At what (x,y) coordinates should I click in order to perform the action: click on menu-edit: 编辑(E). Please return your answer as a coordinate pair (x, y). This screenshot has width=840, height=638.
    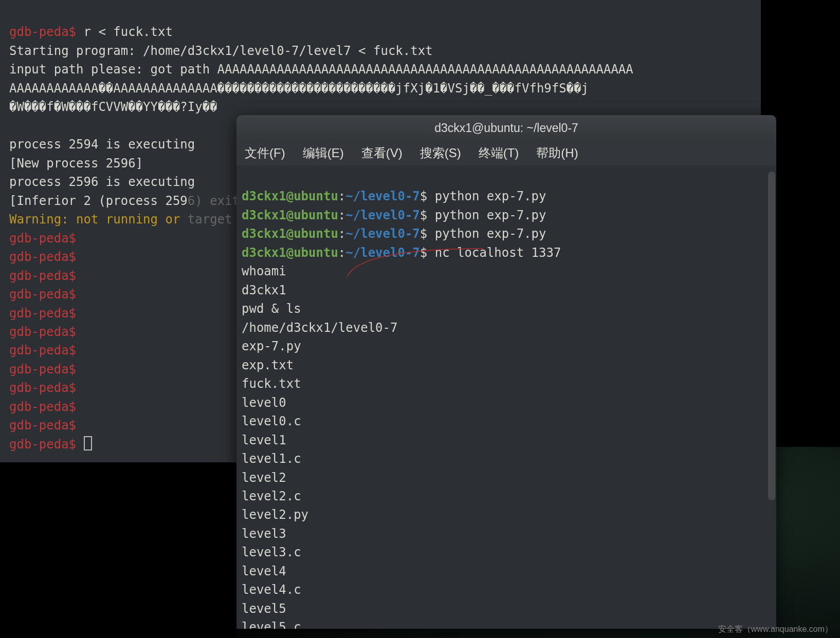
    Looking at the image, I should click on (323, 153).